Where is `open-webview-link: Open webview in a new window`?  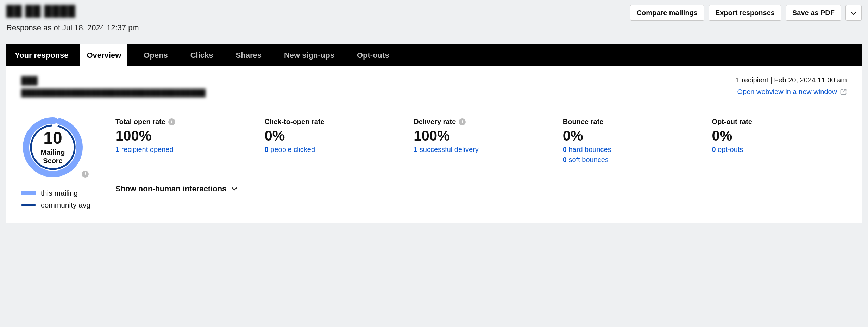 open-webview-link: Open webview in a new window is located at coordinates (792, 92).